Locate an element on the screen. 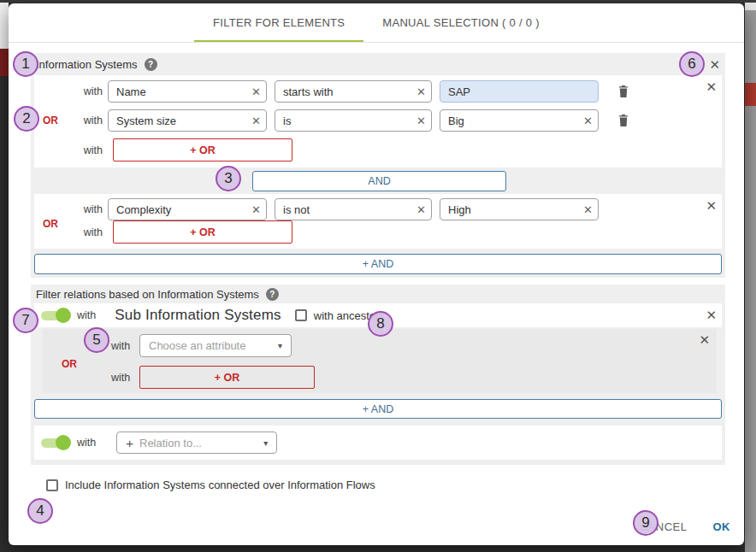 The image size is (756, 552). tab-filter-for-elements: FILTER FOR ELEMENTS is located at coordinates (279, 22).